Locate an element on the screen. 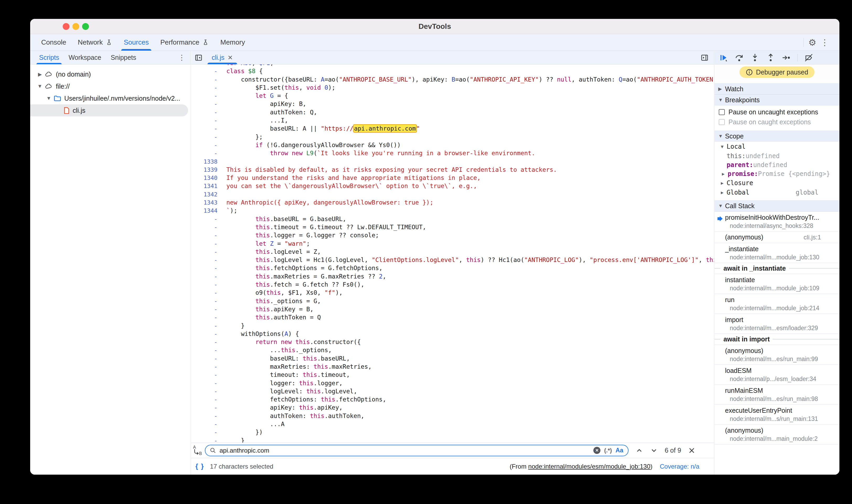  more-options-icon: ⋮ is located at coordinates (825, 42).